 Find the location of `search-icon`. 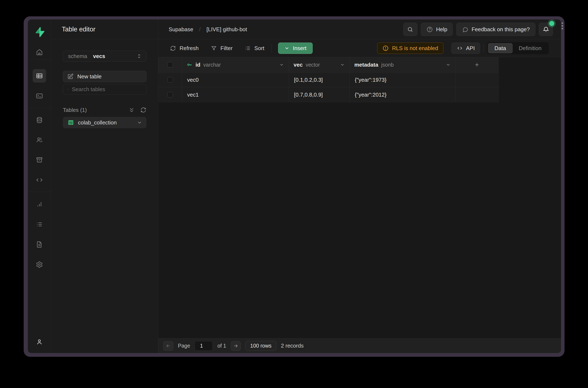

search-icon is located at coordinates (410, 29).